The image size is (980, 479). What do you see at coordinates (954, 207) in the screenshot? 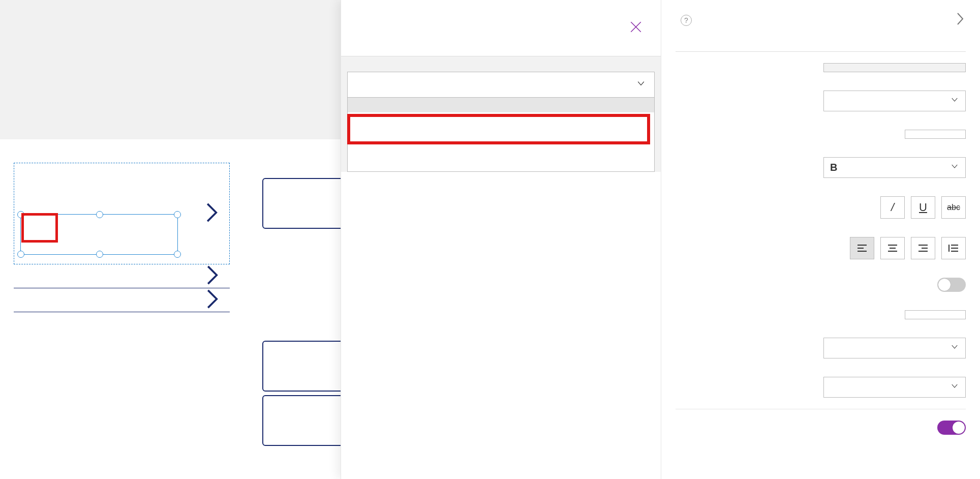
I see `strikethrough-button: abc` at bounding box center [954, 207].